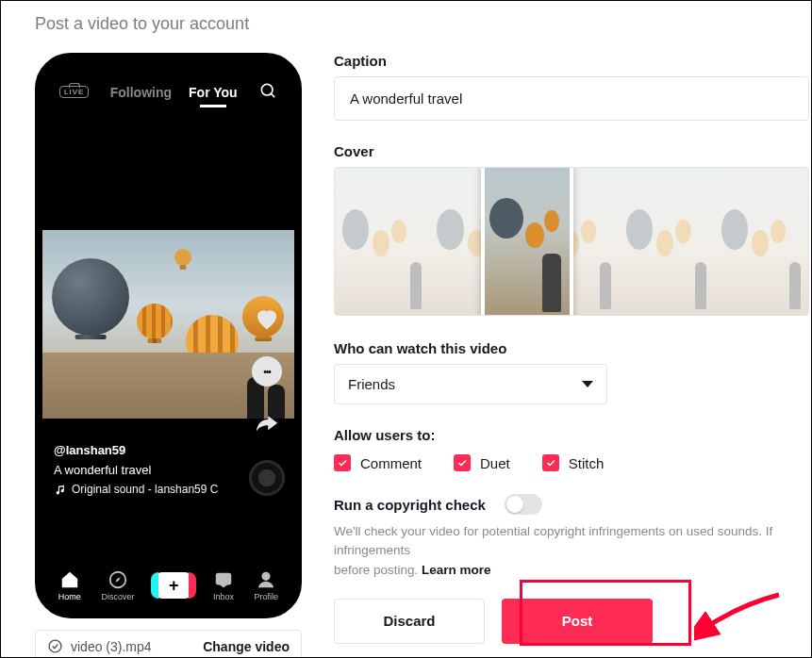 The width and height of the screenshot is (812, 658). Describe the element at coordinates (111, 647) in the screenshot. I see `file-name: video (3).mp4` at that location.